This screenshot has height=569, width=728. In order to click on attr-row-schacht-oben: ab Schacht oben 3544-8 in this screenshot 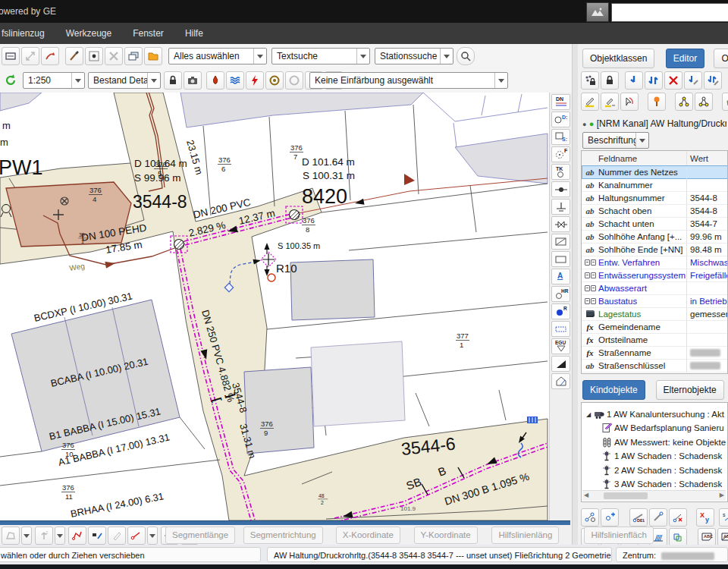, I will do `click(655, 211)`.